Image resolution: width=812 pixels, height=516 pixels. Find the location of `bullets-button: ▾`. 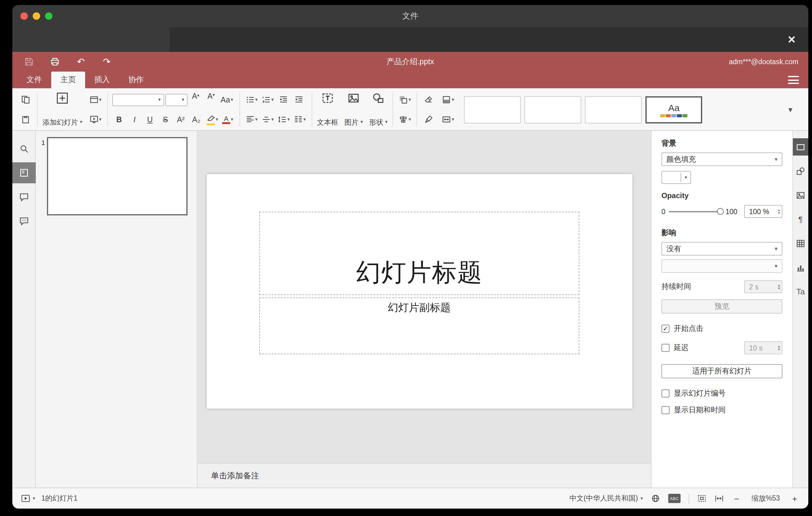

bullets-button: ▾ is located at coordinates (252, 100).